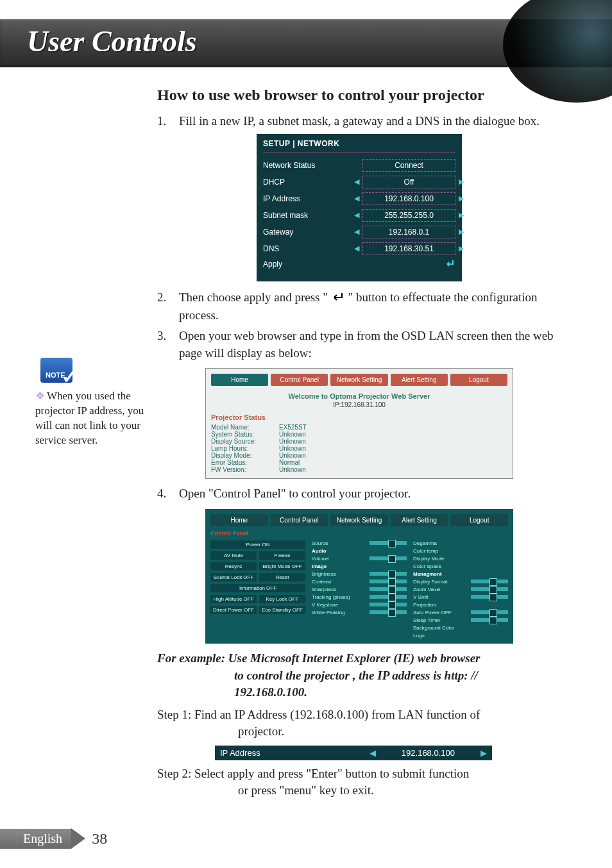 The width and height of the screenshot is (612, 868). I want to click on auto-power-off-label: Auto Power OFF, so click(441, 613).